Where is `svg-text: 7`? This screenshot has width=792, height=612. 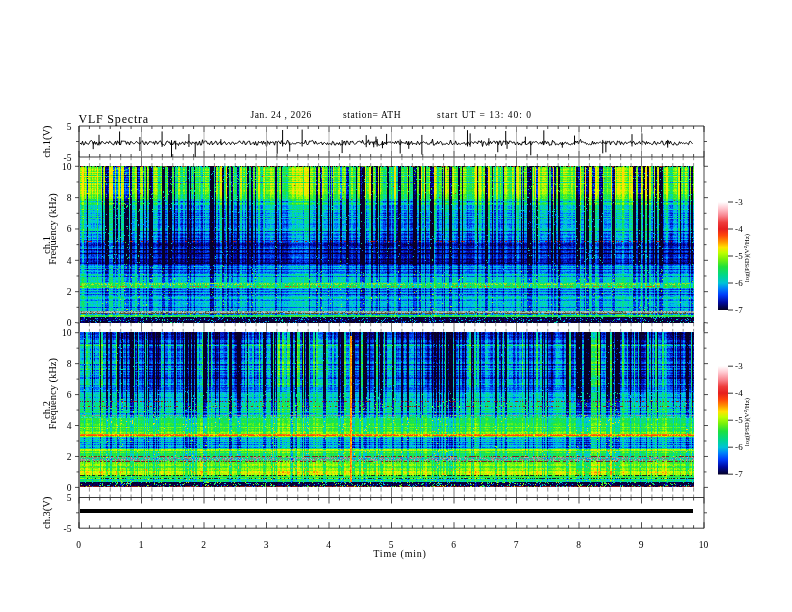 svg-text: 7 is located at coordinates (516, 545).